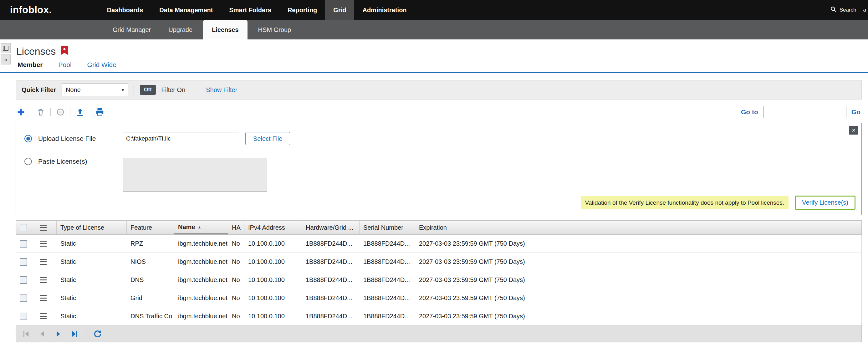 The height and width of the screenshot is (348, 868). Describe the element at coordinates (388, 316) in the screenshot. I see `cell-serial: 1B888FD244D...` at that location.